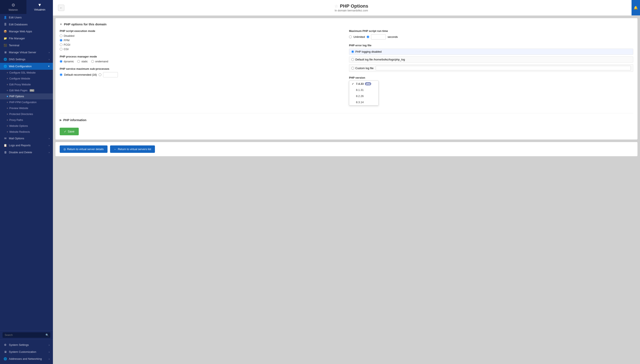  Describe the element at coordinates (111, 74) in the screenshot. I see `subproc-custom-input` at that location.